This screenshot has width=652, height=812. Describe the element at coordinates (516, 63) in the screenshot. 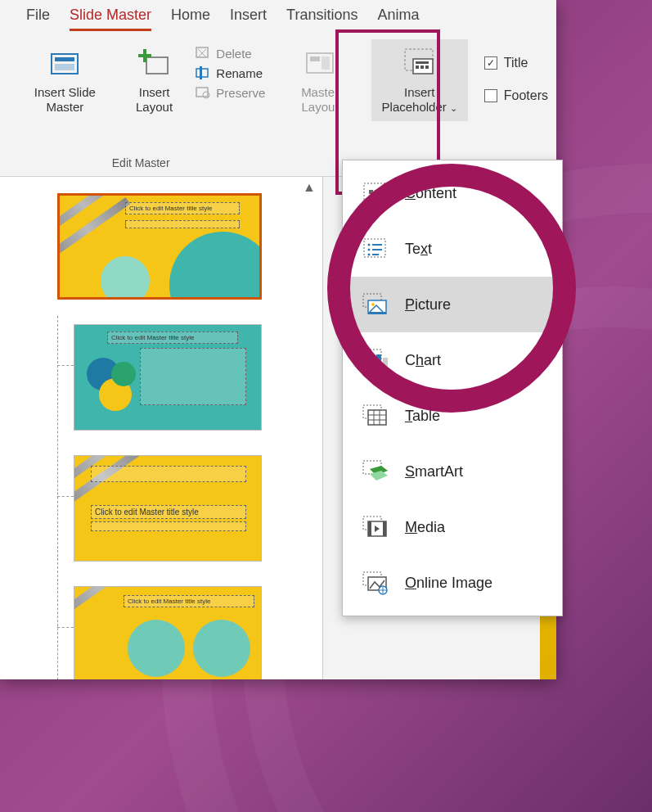

I see `title-checkbox: ✓ Title` at that location.